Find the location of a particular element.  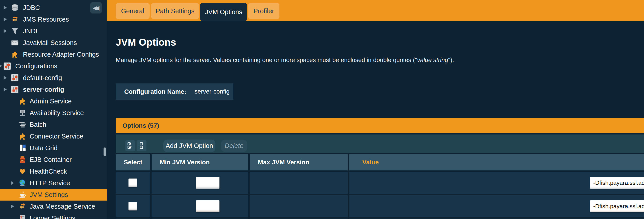

sidebar-item-label: Admin Service is located at coordinates (51, 101).